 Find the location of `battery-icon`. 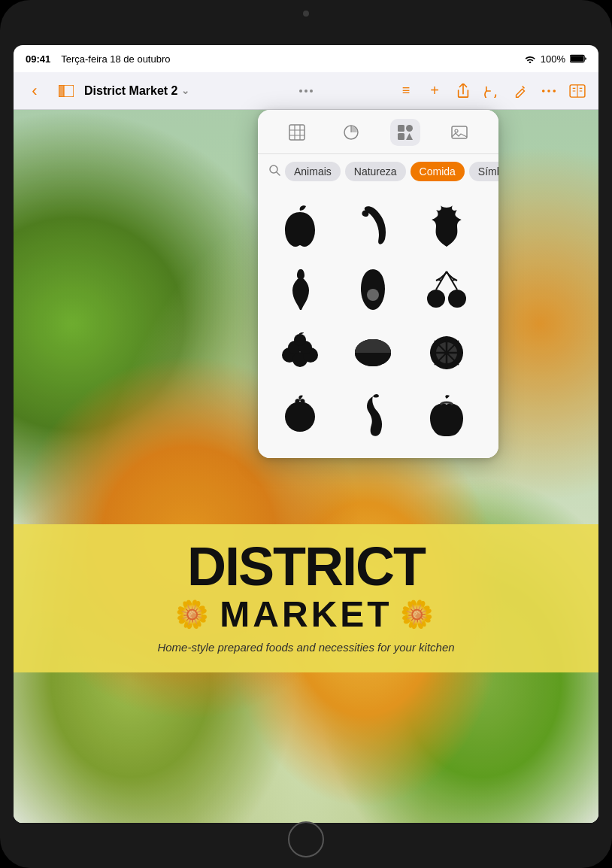

battery-icon is located at coordinates (578, 59).